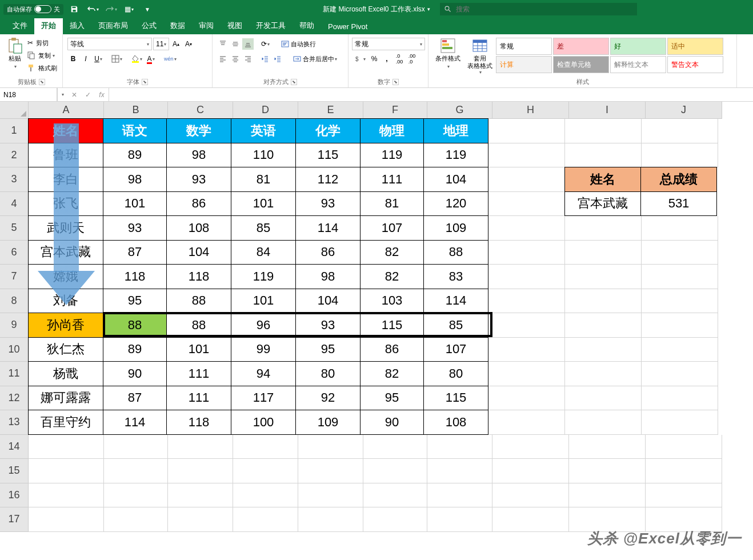 This screenshot has height=560, width=753. I want to click on tab-视图: 视图, so click(235, 26).